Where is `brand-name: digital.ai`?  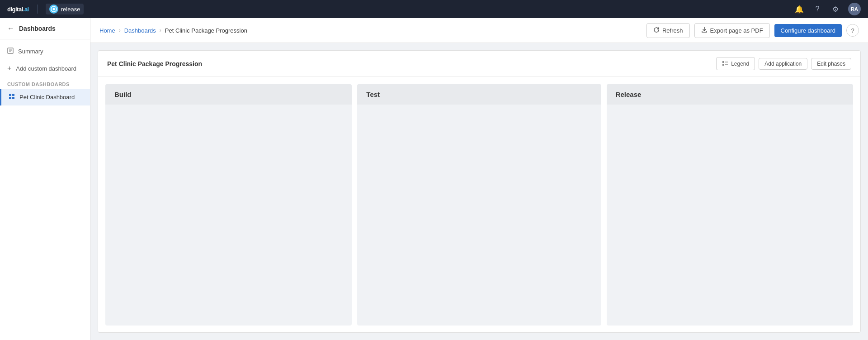 brand-name: digital.ai is located at coordinates (18, 9).